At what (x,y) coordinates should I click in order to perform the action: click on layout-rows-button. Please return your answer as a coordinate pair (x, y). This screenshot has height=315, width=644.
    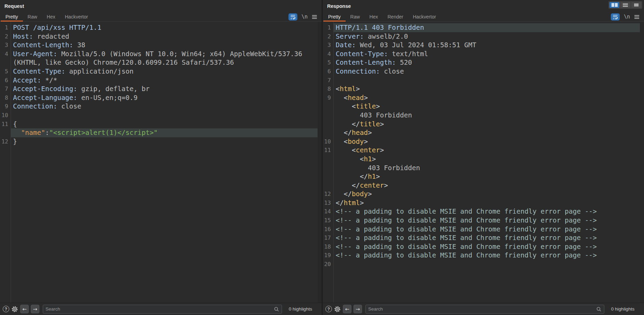
    Looking at the image, I should click on (626, 5).